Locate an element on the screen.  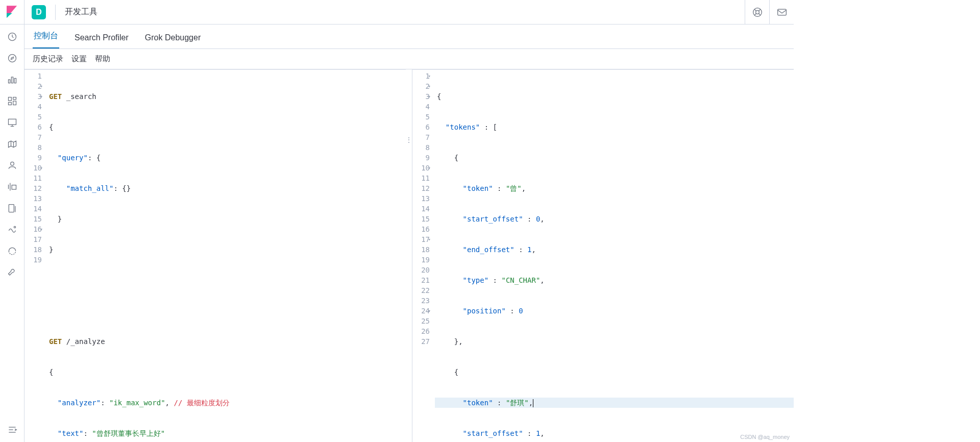
sidebar is located at coordinates (12, 233).